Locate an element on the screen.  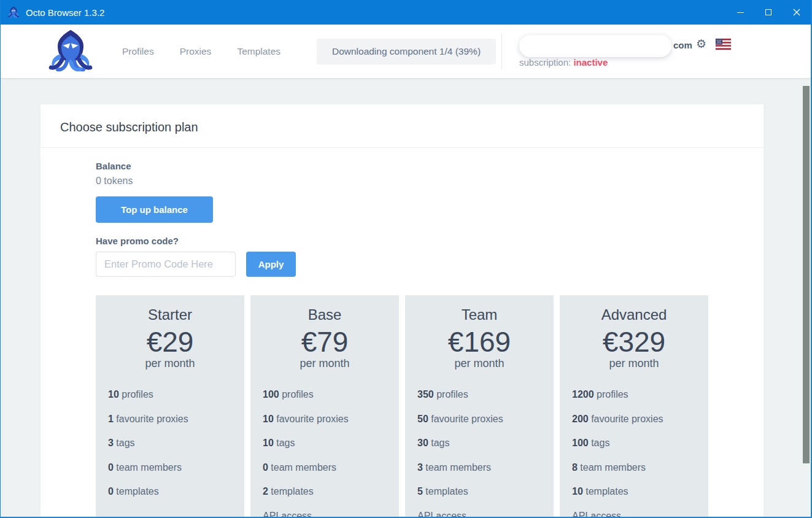
plan-feature: 10 profiles is located at coordinates (170, 395).